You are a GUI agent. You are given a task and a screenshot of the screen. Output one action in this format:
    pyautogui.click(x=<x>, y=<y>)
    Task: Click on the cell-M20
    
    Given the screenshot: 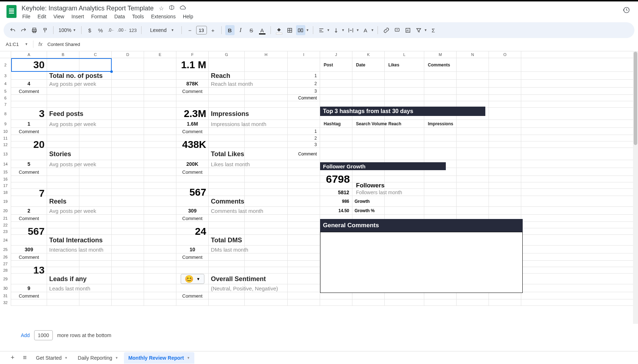 What is the action you would take?
    pyautogui.click(x=440, y=211)
    